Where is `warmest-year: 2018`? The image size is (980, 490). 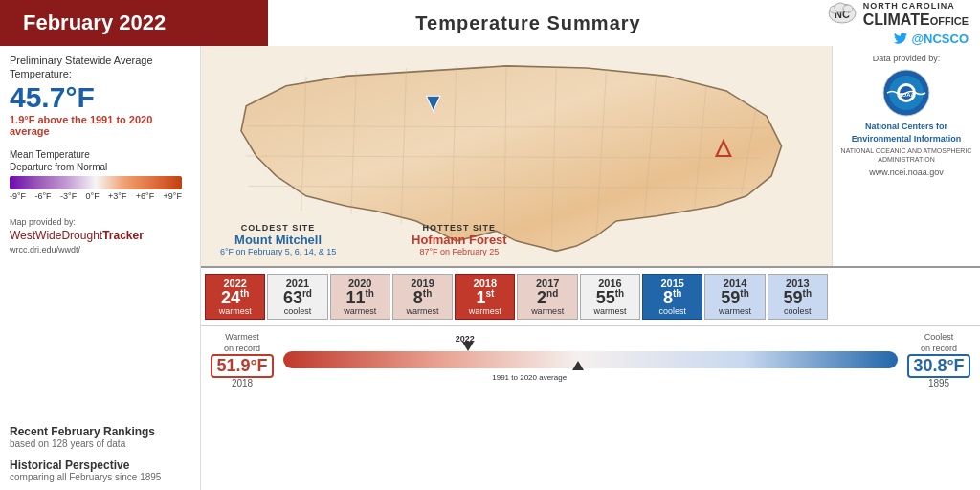 warmest-year: 2018 is located at coordinates (242, 383).